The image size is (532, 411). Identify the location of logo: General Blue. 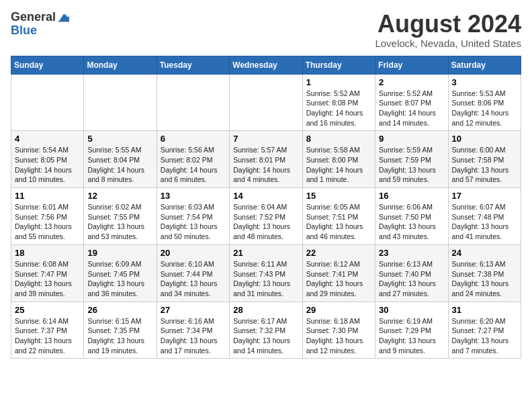
(40, 24).